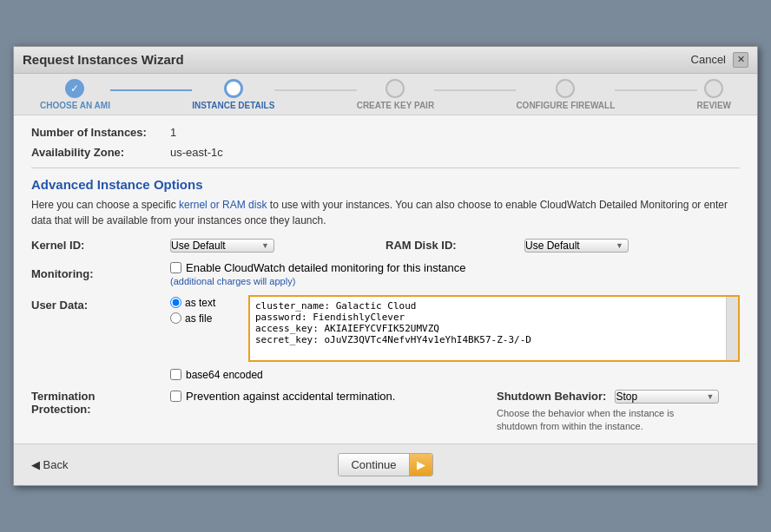 The width and height of the screenshot is (771, 532). Describe the element at coordinates (373, 465) in the screenshot. I see `continue-button-label: Continue` at that location.